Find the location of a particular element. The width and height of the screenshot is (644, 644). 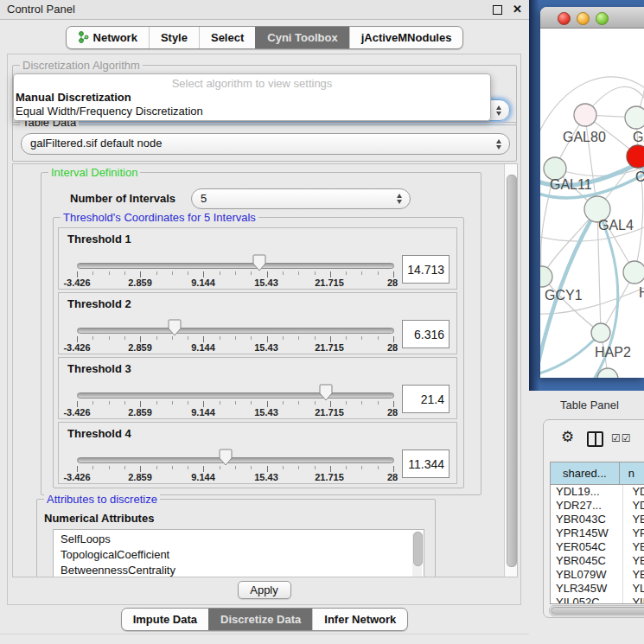

tab-infer-network: Infer Network is located at coordinates (360, 619).